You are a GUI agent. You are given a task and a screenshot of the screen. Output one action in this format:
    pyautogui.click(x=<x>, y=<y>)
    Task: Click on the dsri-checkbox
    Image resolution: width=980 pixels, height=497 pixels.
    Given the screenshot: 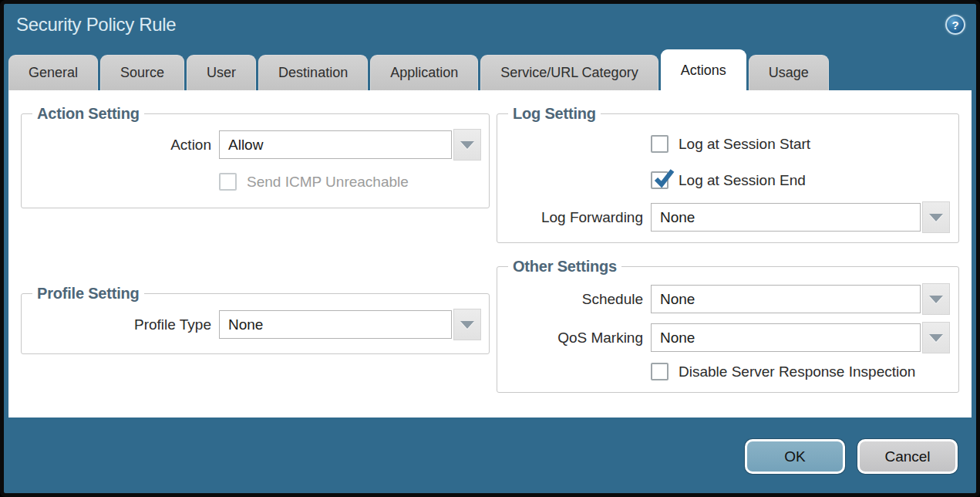 What is the action you would take?
    pyautogui.click(x=660, y=372)
    